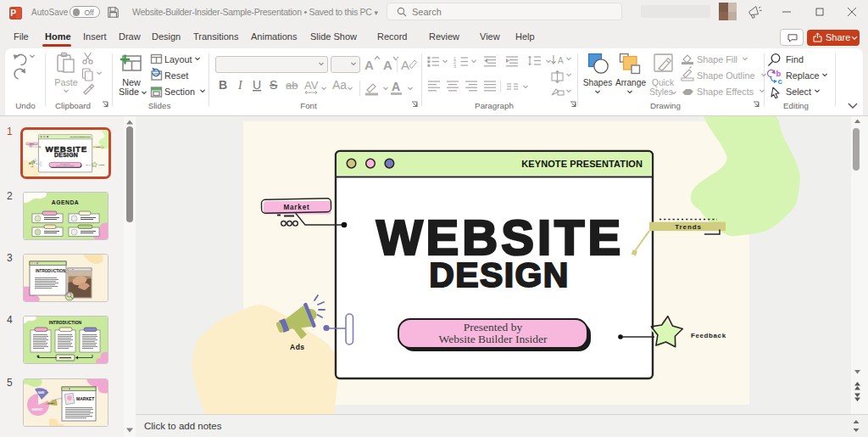 Image resolution: width=868 pixels, height=437 pixels. What do you see at coordinates (273, 85) in the screenshot?
I see `svg-text: S` at bounding box center [273, 85].